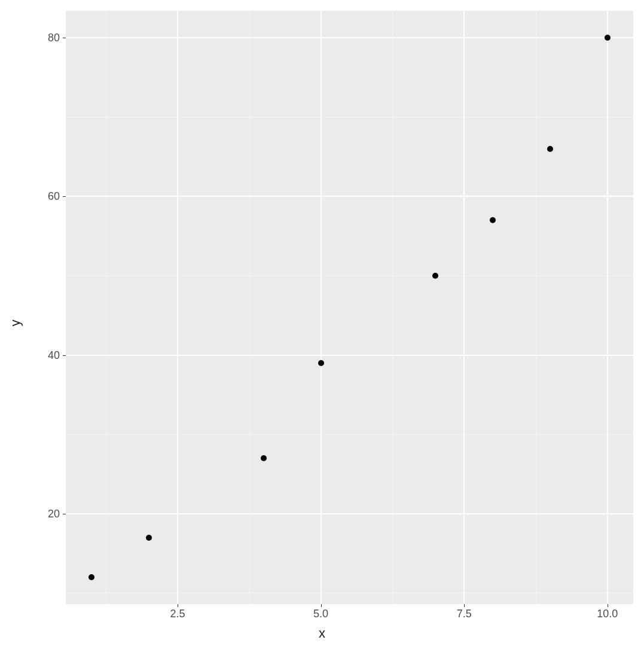 This screenshot has height=646, width=644. What do you see at coordinates (54, 196) in the screenshot?
I see `y-tick-label: 60` at bounding box center [54, 196].